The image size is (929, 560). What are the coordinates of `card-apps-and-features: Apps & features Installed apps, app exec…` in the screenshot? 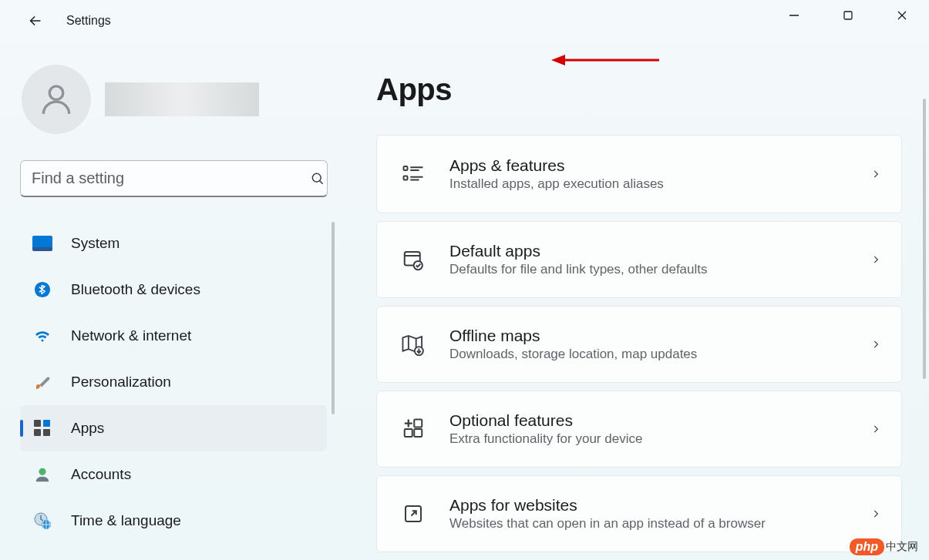 It's located at (639, 174).